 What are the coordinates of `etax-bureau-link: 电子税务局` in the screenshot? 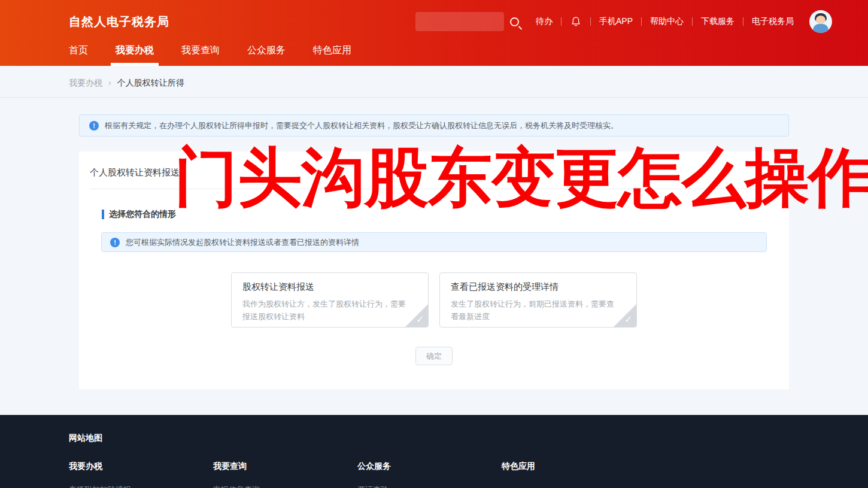 It's located at (773, 22).